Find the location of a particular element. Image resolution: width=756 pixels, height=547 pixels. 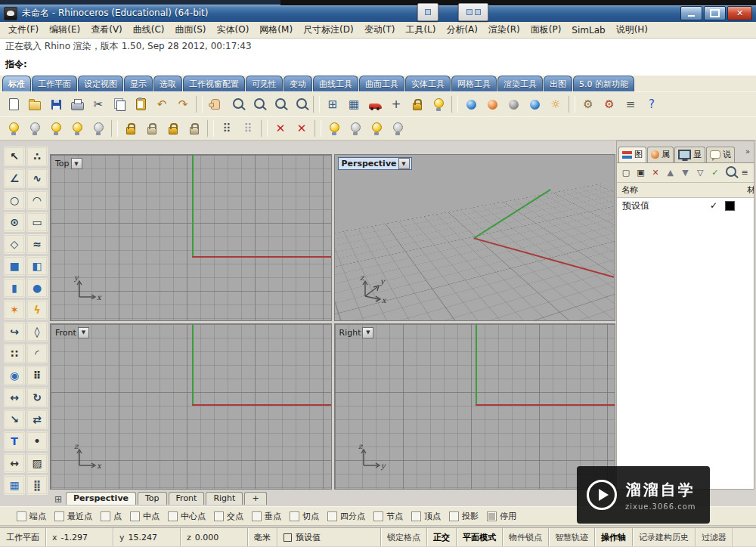

control-points-icon: ⣿ is located at coordinates (37, 485).